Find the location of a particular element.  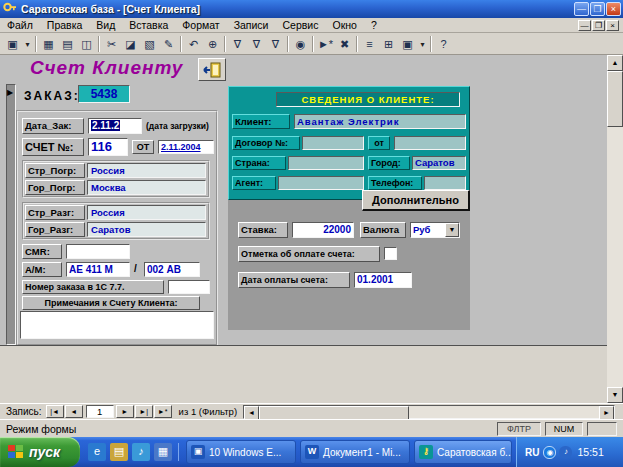

vehicle-field-1: АЕ 411 М is located at coordinates (98, 270).